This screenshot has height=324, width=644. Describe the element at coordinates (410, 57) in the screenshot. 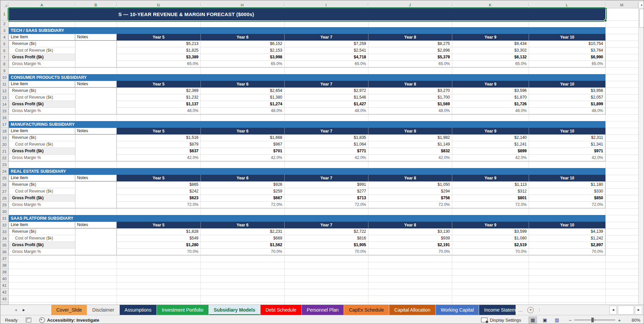

I see `cell-J7: $5,379` at that location.